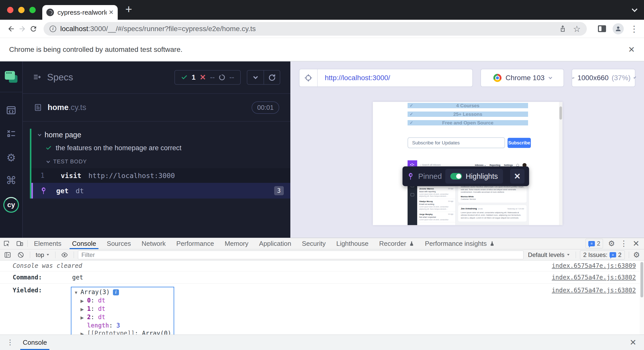 The image size is (644, 350). I want to click on issues-counter-button: ≡ 2, so click(594, 244).